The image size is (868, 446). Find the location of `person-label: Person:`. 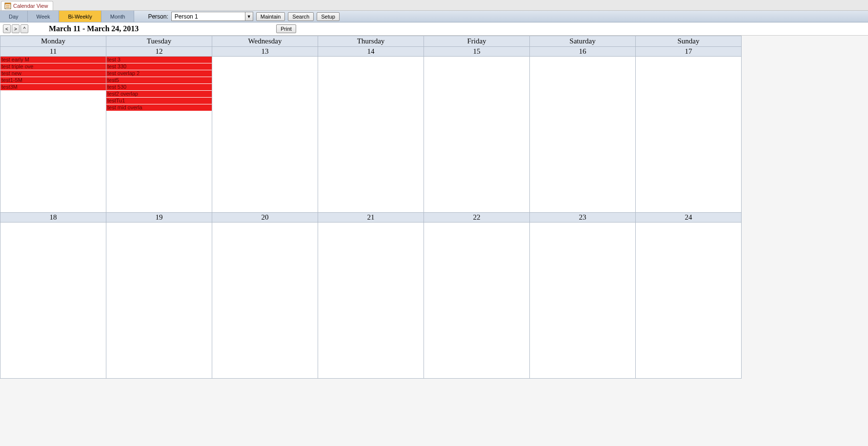

person-label: Person: is located at coordinates (158, 17).